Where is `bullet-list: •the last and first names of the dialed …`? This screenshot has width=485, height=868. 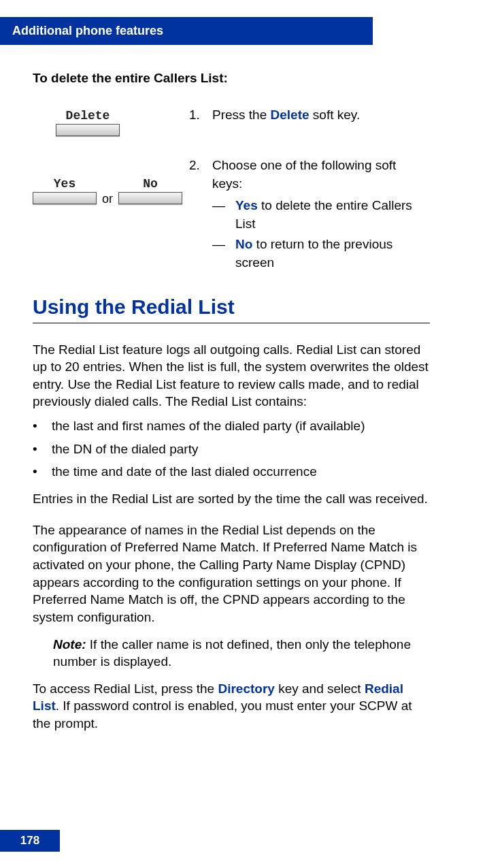 bullet-list: •the last and first names of the dialed … is located at coordinates (231, 449).